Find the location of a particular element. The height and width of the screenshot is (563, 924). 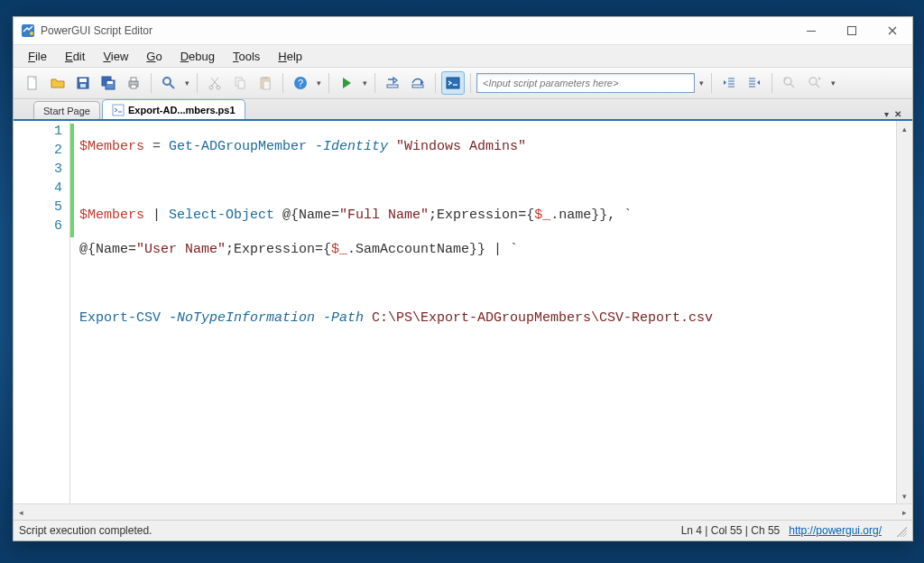

tab-active-file: Export-AD...mbers.ps1 is located at coordinates (173, 109).